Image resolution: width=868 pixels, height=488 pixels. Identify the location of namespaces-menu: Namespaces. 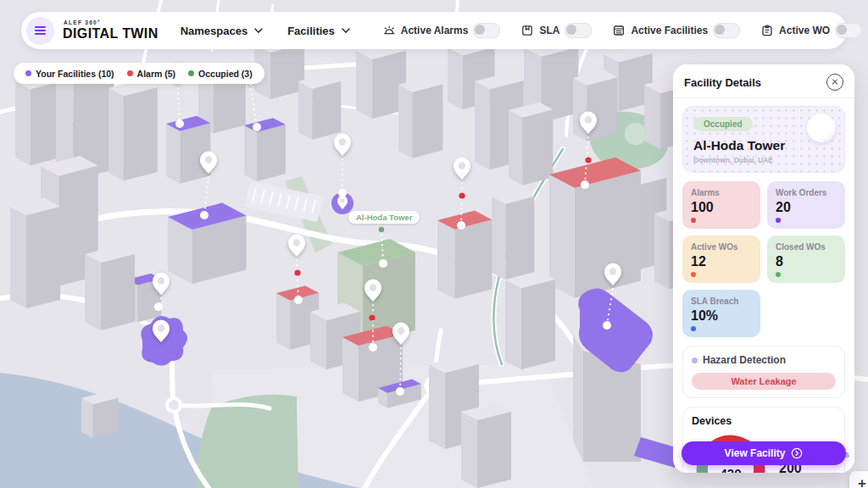
(224, 30).